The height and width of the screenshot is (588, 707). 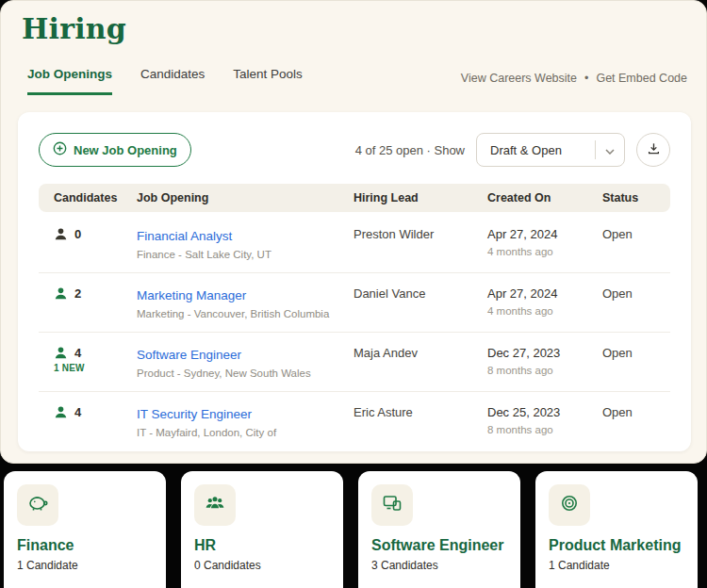 I want to click on pool-title: HR, so click(x=262, y=546).